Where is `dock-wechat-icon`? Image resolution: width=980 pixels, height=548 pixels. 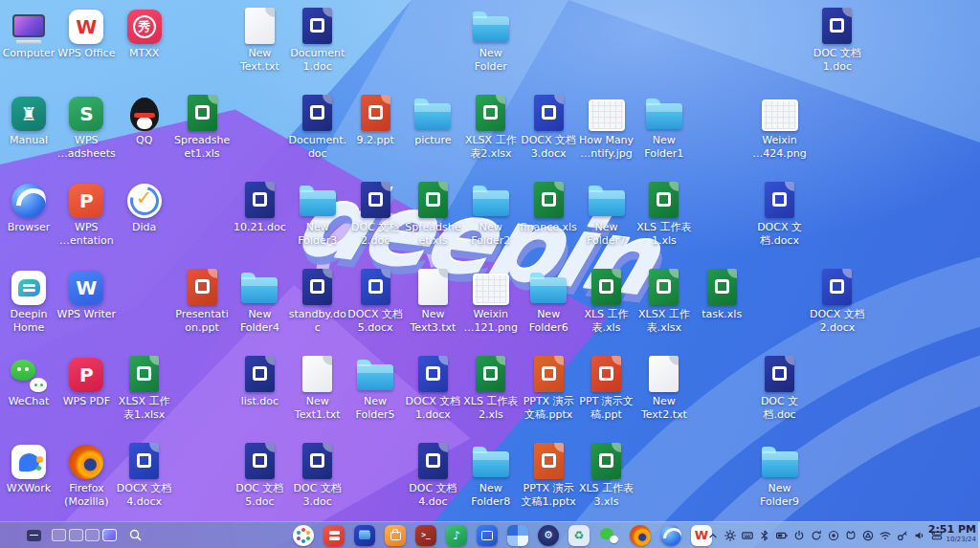
dock-wechat-icon is located at coordinates (610, 536).